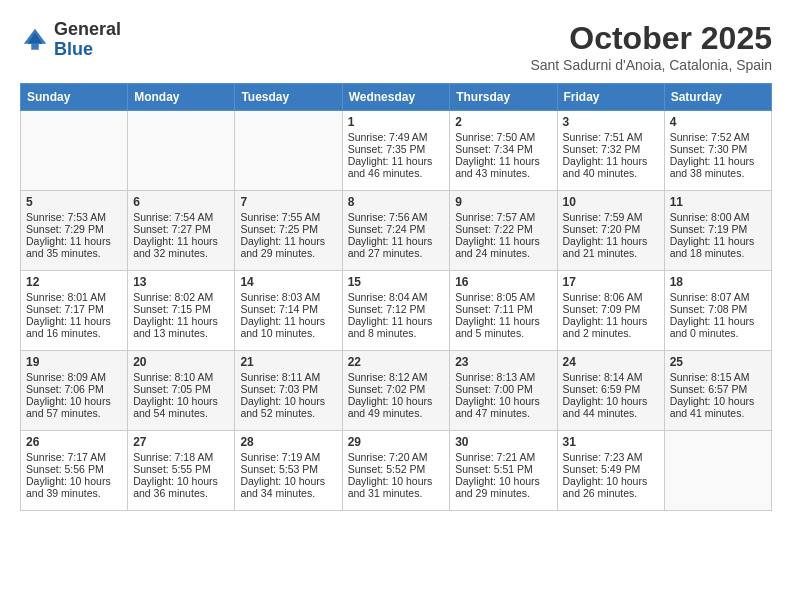 The height and width of the screenshot is (612, 792). I want to click on day-number: 22, so click(396, 362).